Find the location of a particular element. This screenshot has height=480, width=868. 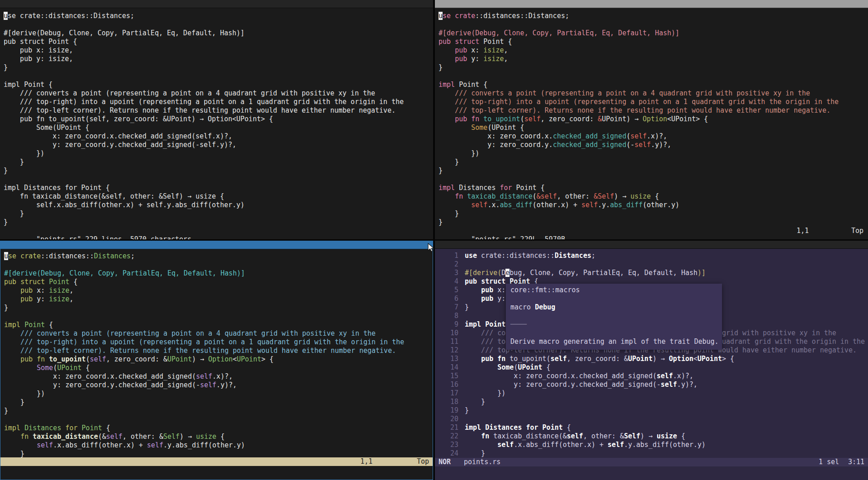

vim-file-message: "points.rs" 229L, 5970B is located at coordinates (518, 237).